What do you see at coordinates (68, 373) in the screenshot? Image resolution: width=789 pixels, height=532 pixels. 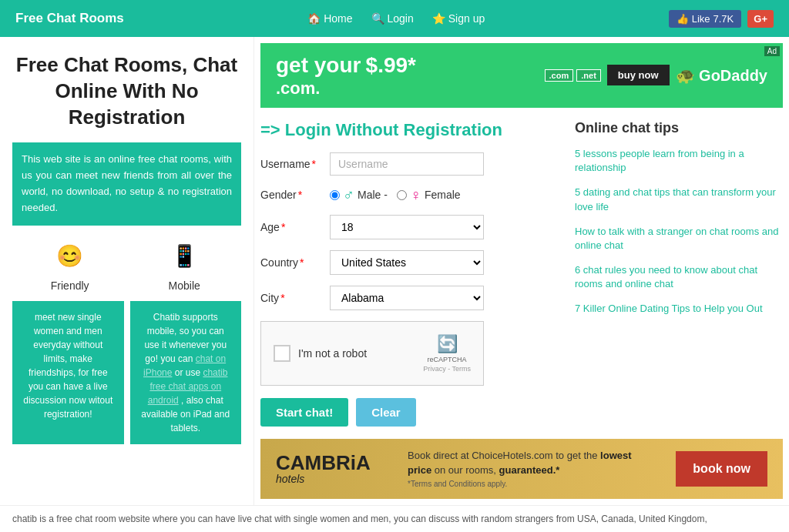 I see `feature-box-left: meet new single women and men everyday w…` at bounding box center [68, 373].